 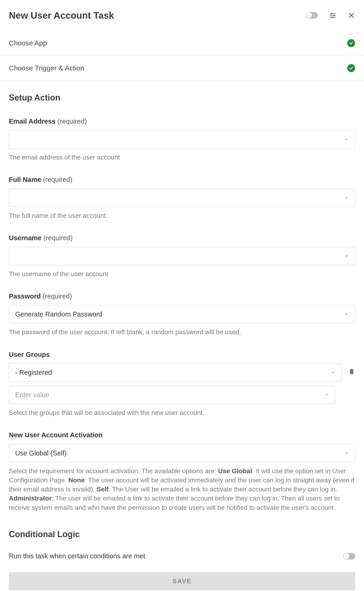 I want to click on field-label-text: Username, so click(x=25, y=238).